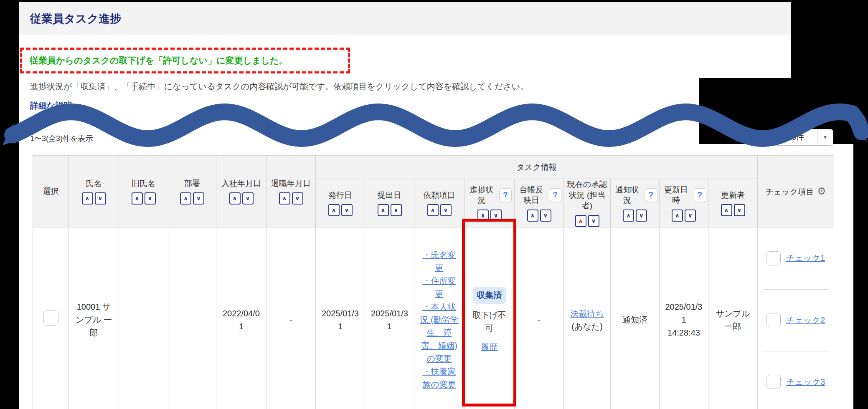  What do you see at coordinates (796, 318) in the screenshot?
I see `check-items-cell: チェック1 チェック2 チェック3` at bounding box center [796, 318].